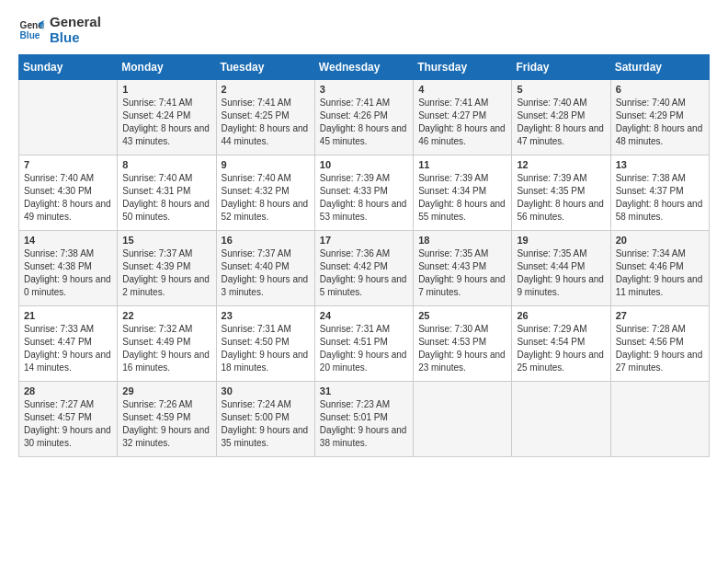 Image resolution: width=728 pixels, height=563 pixels. Describe the element at coordinates (166, 122) in the screenshot. I see `day-info: Sunrise: 7:41 AMSunset: 4:24 PMDaylight:…` at that location.